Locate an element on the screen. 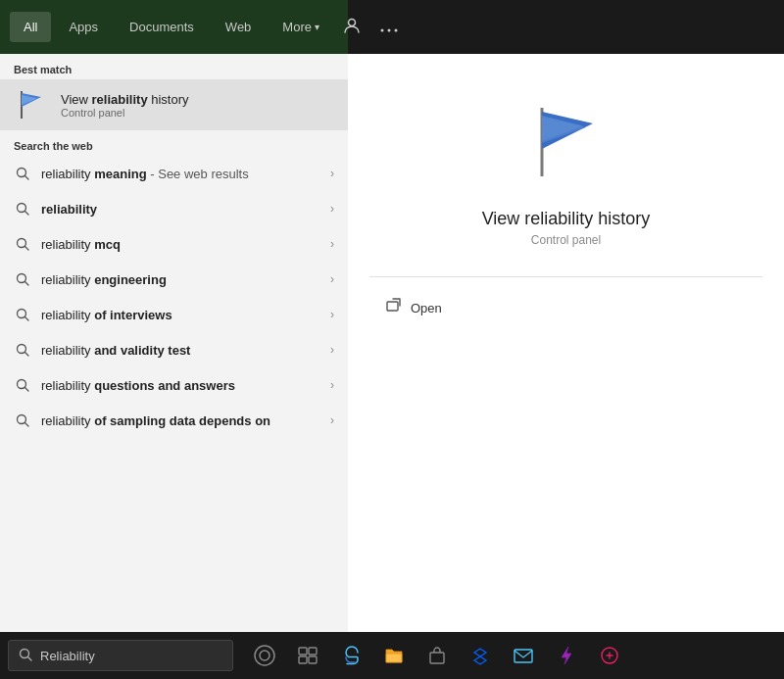 The width and height of the screenshot is (784, 679). ellipsis-icon is located at coordinates (389, 30).